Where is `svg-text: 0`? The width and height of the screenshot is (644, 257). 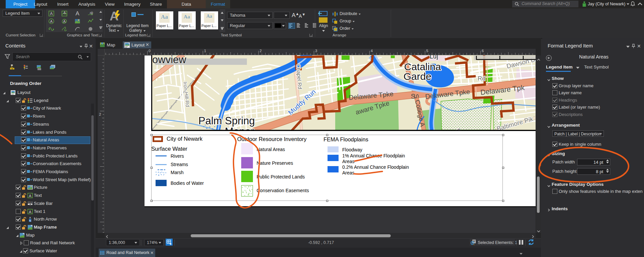 svg-text: 0 is located at coordinates (150, 51).